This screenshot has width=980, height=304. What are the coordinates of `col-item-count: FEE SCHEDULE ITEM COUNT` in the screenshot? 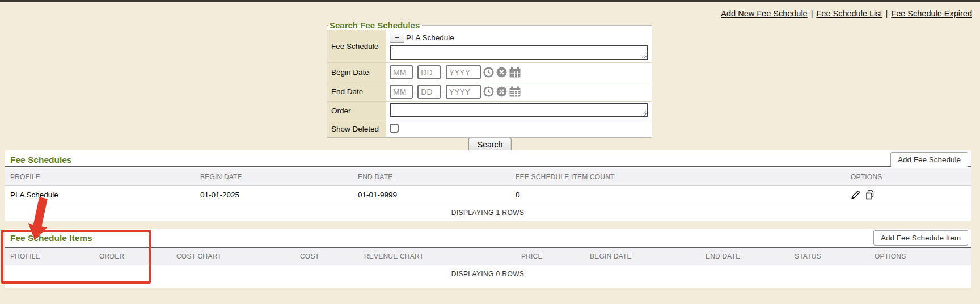 It's located at (677, 177).